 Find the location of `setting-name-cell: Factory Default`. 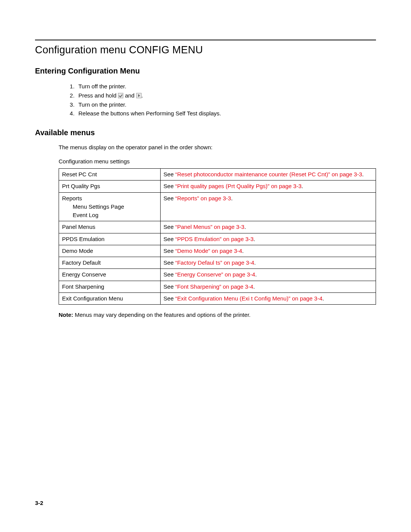

setting-name-cell: Factory Default is located at coordinates (110, 263).